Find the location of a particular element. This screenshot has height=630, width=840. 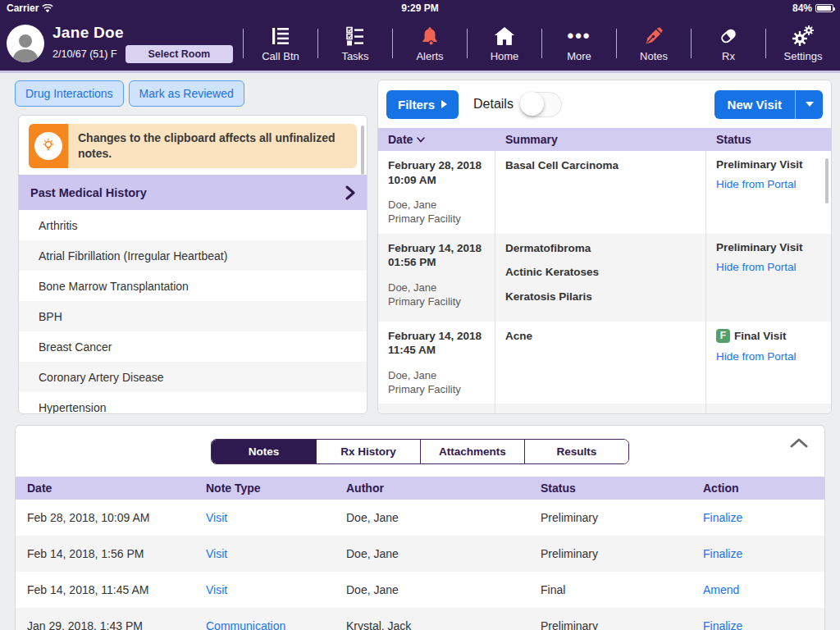

details-label: Details is located at coordinates (494, 104).